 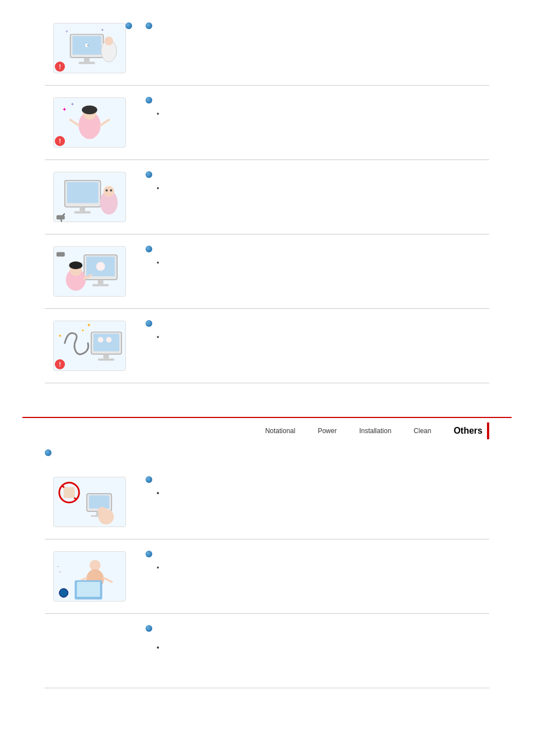 I want to click on top-section-1: ✦ ✦ !, so click(x=267, y=48).